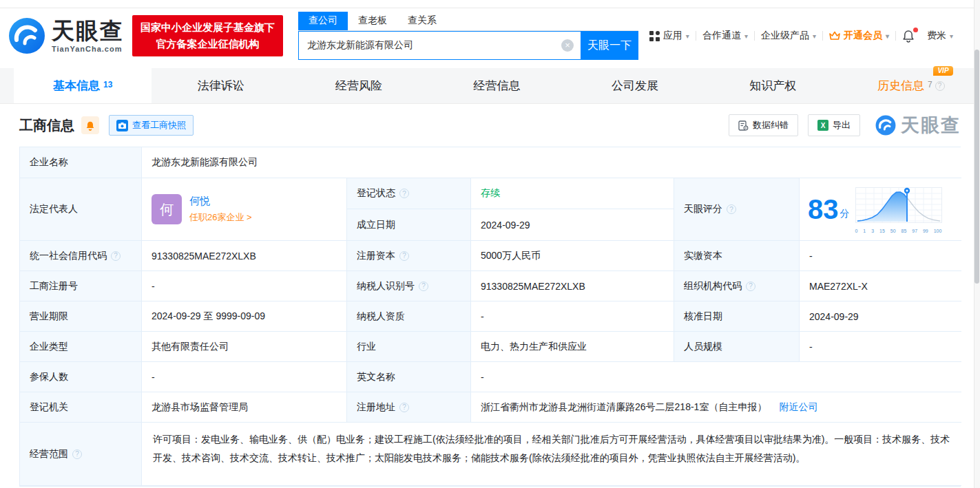 This screenshot has width=980, height=488. I want to click on notification-dot, so click(916, 30).